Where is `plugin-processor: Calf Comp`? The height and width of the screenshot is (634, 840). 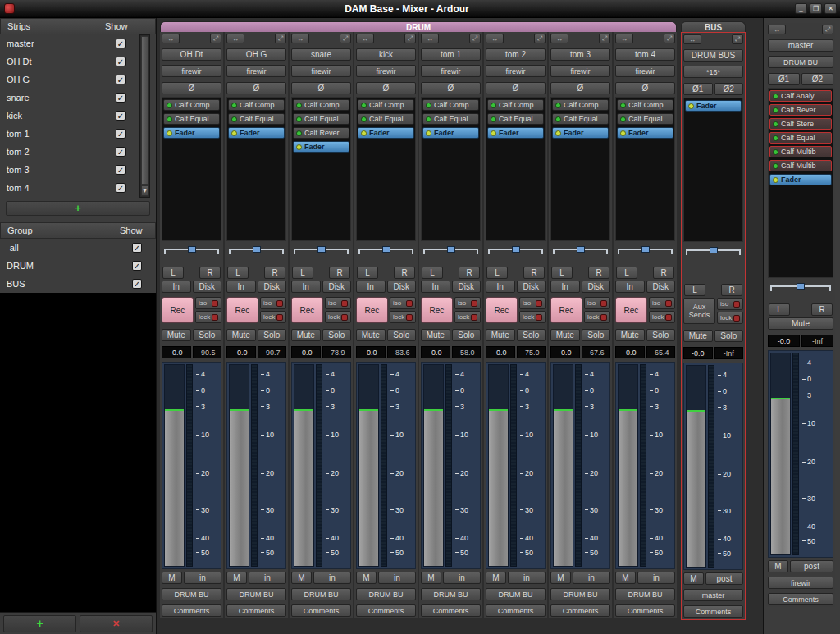 plugin-processor: Calf Comp is located at coordinates (515, 105).